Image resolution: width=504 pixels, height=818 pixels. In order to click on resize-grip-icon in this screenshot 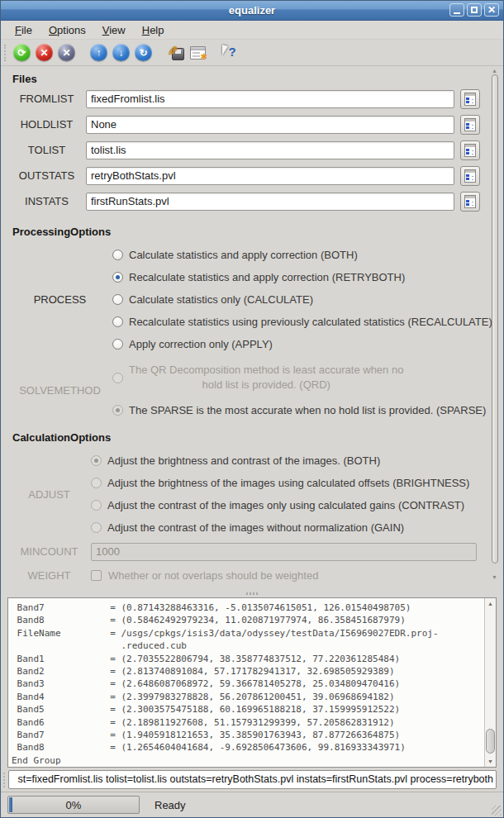, I will do `click(497, 811)`.